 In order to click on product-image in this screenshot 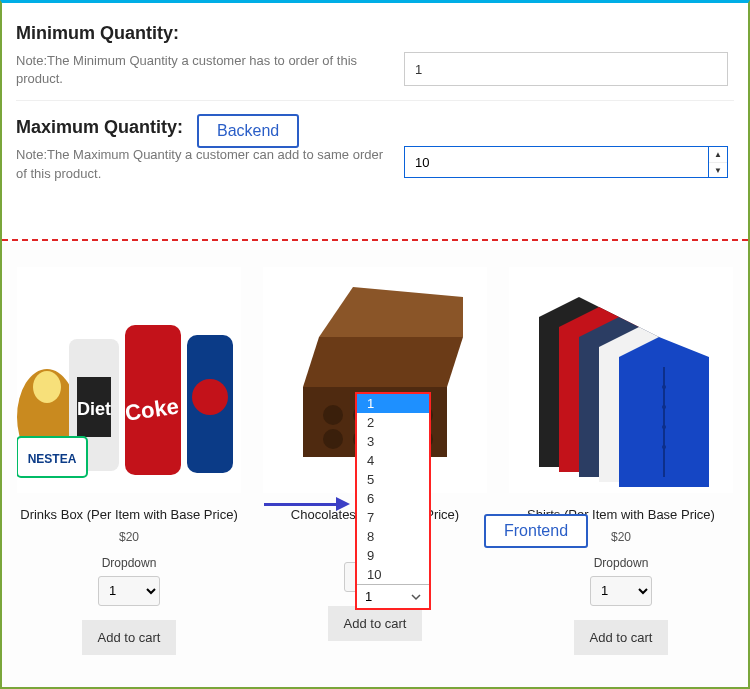, I will do `click(621, 380)`.